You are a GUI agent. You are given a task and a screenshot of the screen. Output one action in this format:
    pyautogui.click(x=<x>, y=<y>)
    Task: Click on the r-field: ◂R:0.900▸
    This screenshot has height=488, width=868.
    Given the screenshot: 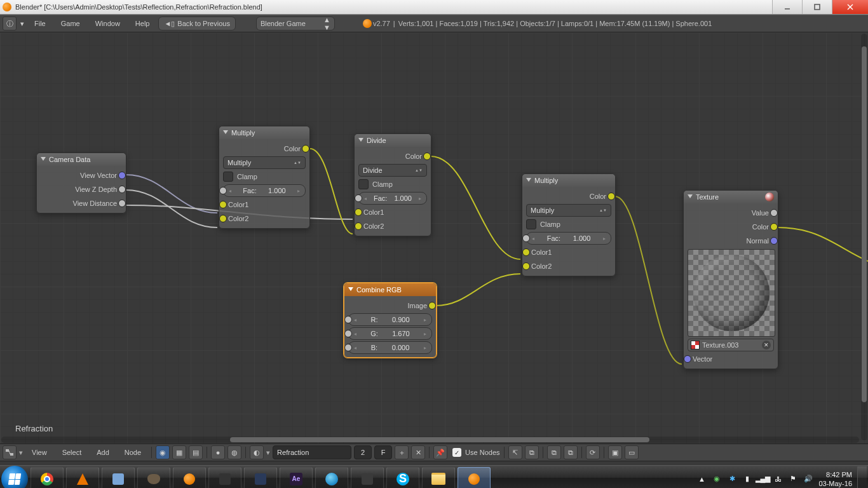 What is the action you would take?
    pyautogui.click(x=390, y=320)
    